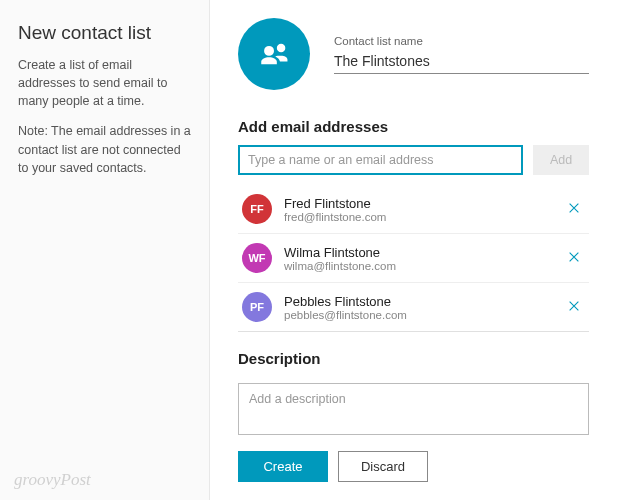 Image resolution: width=617 pixels, height=500 pixels. What do you see at coordinates (257, 258) in the screenshot?
I see `contact-initials: WF` at bounding box center [257, 258].